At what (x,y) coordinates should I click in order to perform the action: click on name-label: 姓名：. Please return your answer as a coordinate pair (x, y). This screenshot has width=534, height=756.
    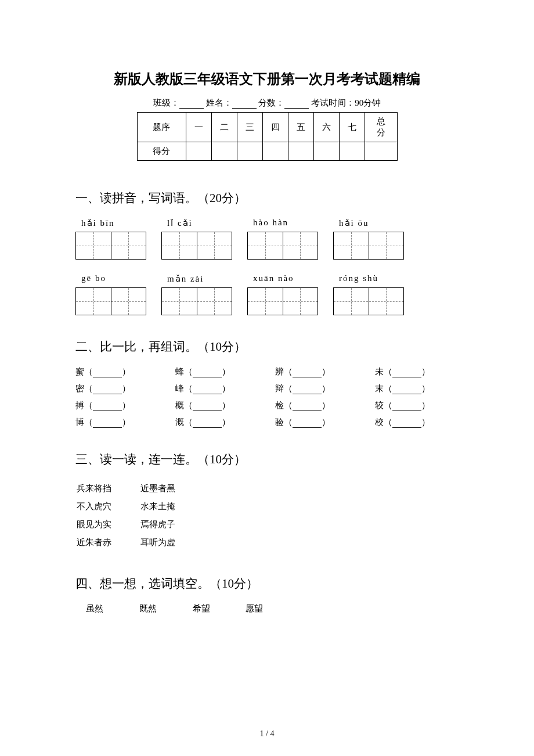
    Looking at the image, I should click on (219, 103).